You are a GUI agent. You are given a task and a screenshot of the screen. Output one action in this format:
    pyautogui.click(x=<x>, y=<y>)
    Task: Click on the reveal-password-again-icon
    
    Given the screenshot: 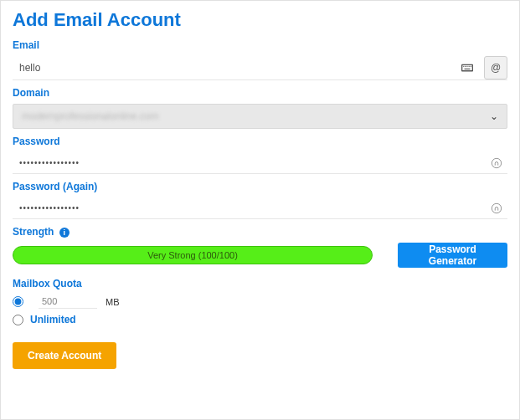 What is the action you would take?
    pyautogui.click(x=497, y=208)
    